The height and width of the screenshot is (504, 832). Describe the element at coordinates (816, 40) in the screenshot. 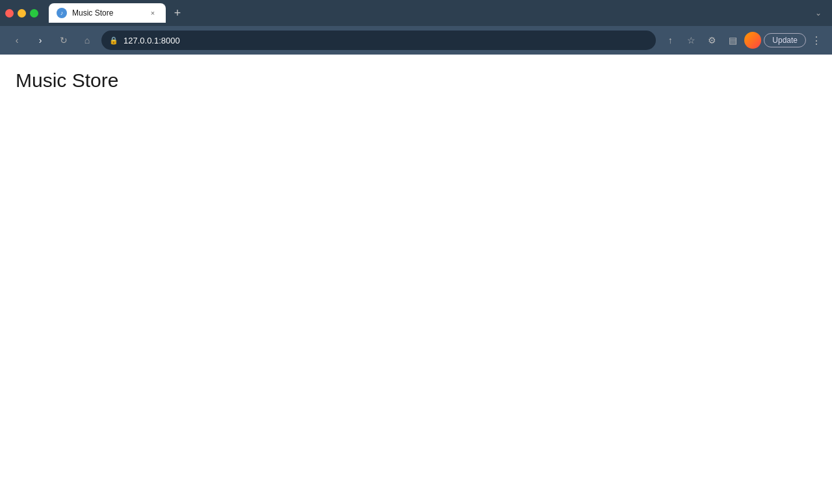

I see `menu-dots-icon: ⋮` at that location.